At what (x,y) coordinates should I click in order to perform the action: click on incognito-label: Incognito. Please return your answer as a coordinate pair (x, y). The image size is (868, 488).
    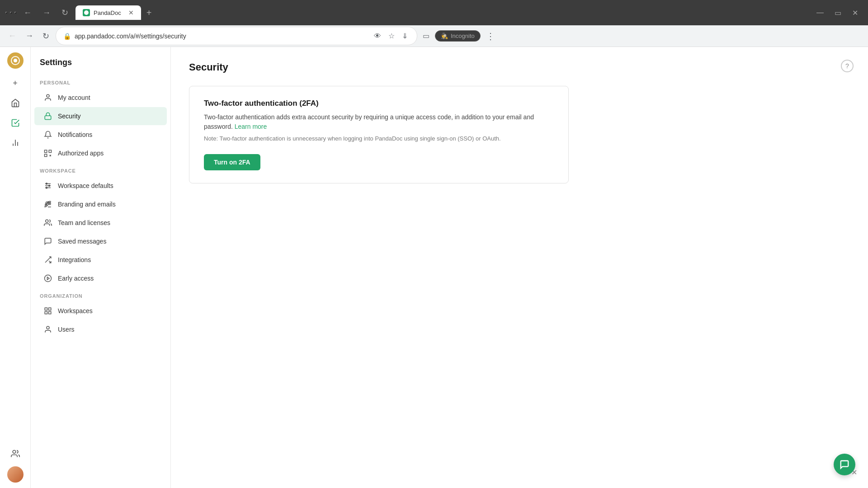
    Looking at the image, I should click on (463, 36).